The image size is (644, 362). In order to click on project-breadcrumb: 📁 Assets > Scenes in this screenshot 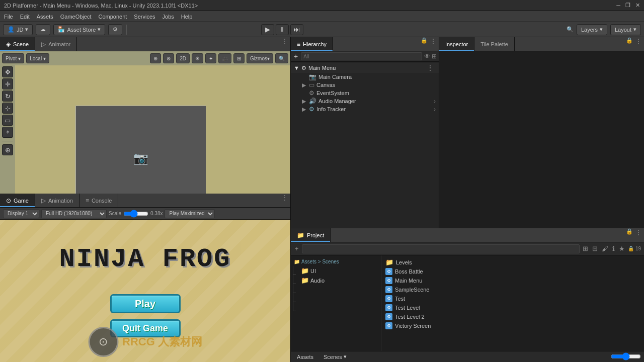, I will do `click(336, 261)`.